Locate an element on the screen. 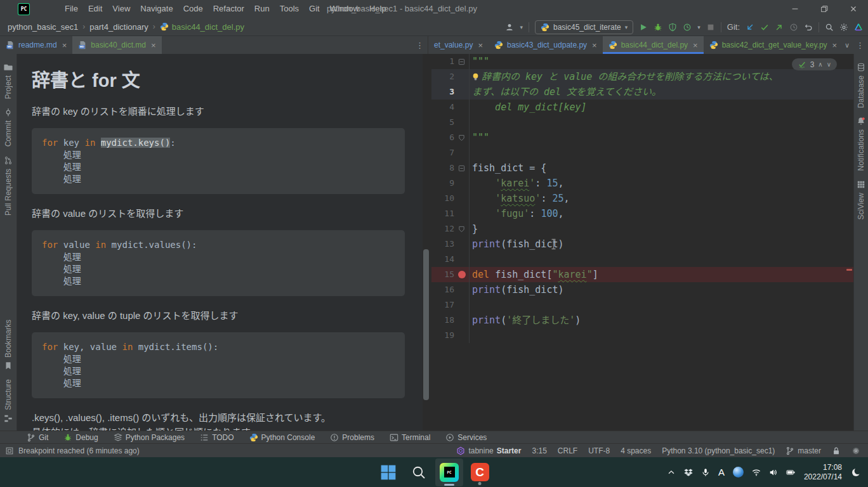 This screenshot has height=487, width=868. editor-line-8: 8fish_dict = { is located at coordinates (642, 168).